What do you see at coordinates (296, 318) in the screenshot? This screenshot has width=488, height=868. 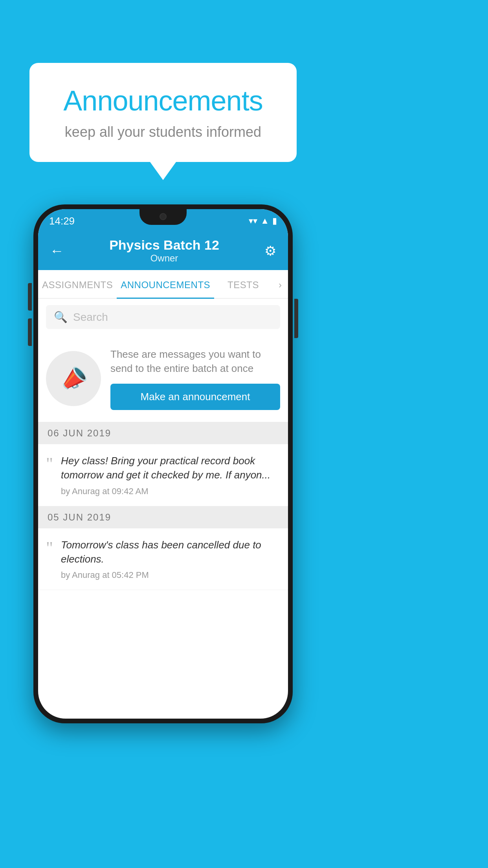 I see `power-button` at bounding box center [296, 318].